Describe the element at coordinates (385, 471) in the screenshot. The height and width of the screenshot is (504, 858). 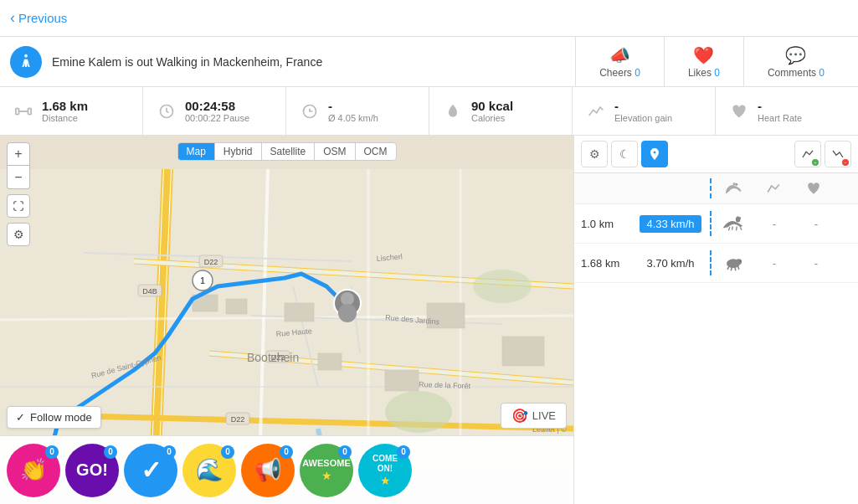
I see `reaction-comeon: COMEON! ★ 0` at that location.